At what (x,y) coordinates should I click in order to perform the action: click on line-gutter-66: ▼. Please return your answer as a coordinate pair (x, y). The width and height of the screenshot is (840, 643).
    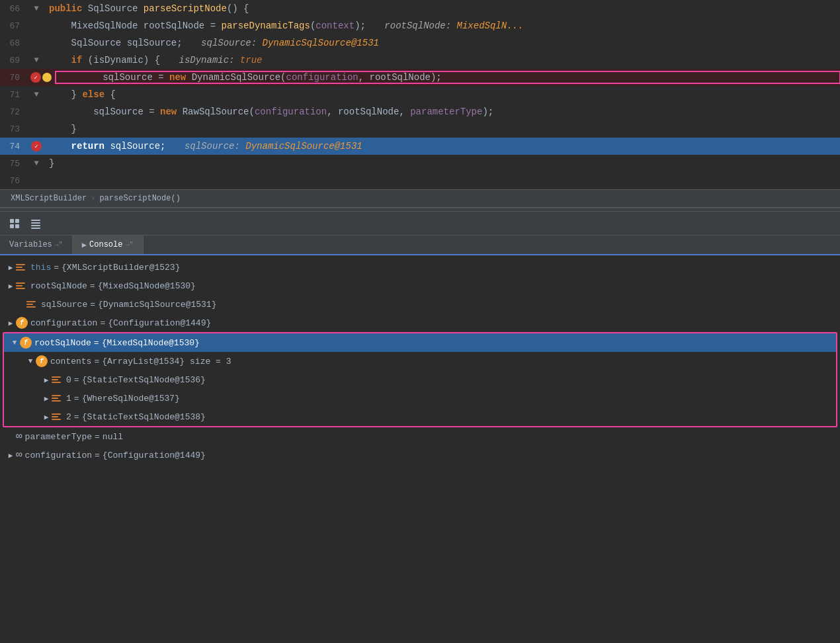
    Looking at the image, I should click on (36, 9).